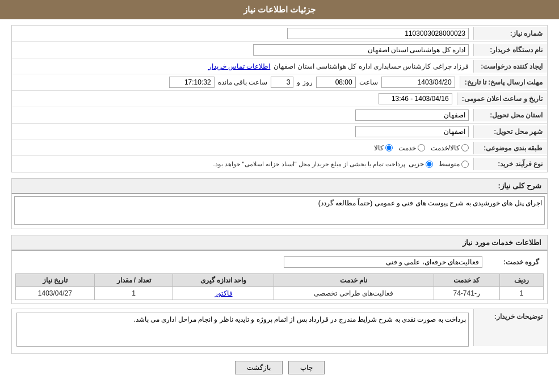  Describe the element at coordinates (466, 294) in the screenshot. I see `cell-code: ر-741-74` at that location.